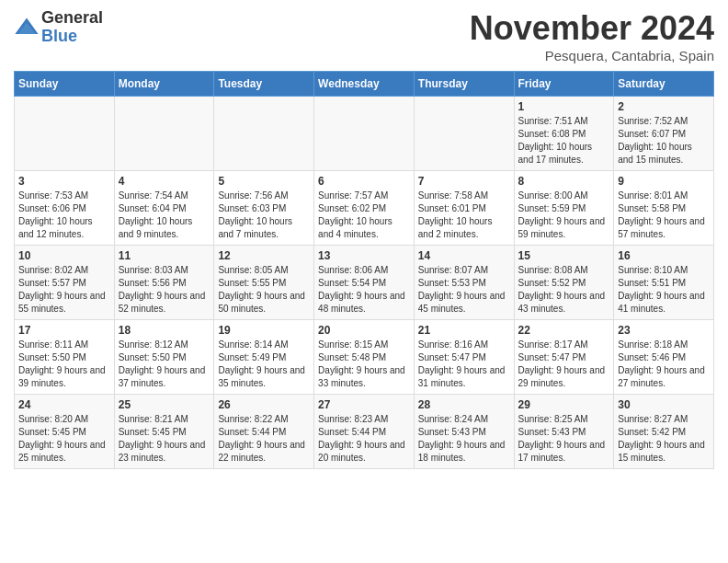  Describe the element at coordinates (27, 28) in the screenshot. I see `logo-icon` at that location.